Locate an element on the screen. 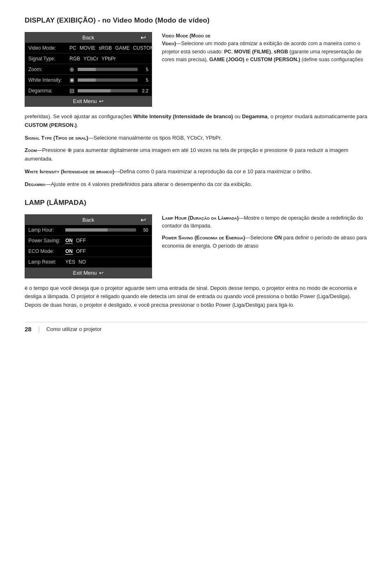 The height and width of the screenshot is (588, 392). degamma-slider-row: ▤ 2.2 is located at coordinates (109, 90).